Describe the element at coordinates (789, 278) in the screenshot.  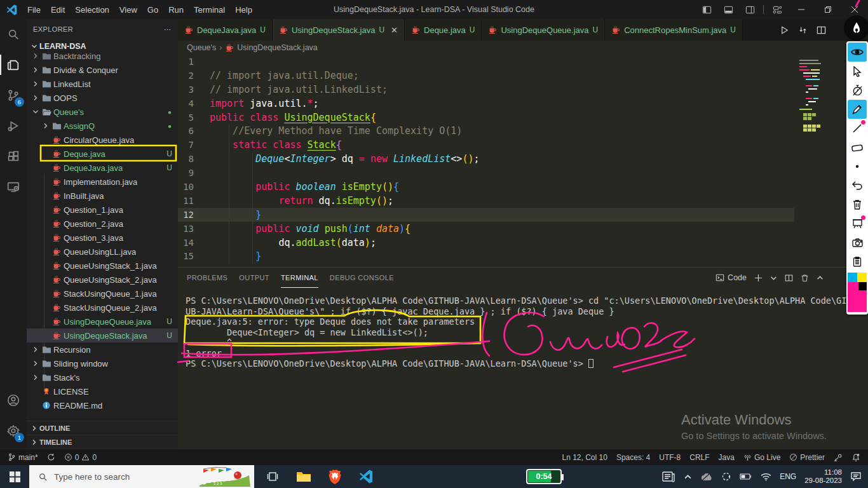
I see `split-terminal-icon` at that location.